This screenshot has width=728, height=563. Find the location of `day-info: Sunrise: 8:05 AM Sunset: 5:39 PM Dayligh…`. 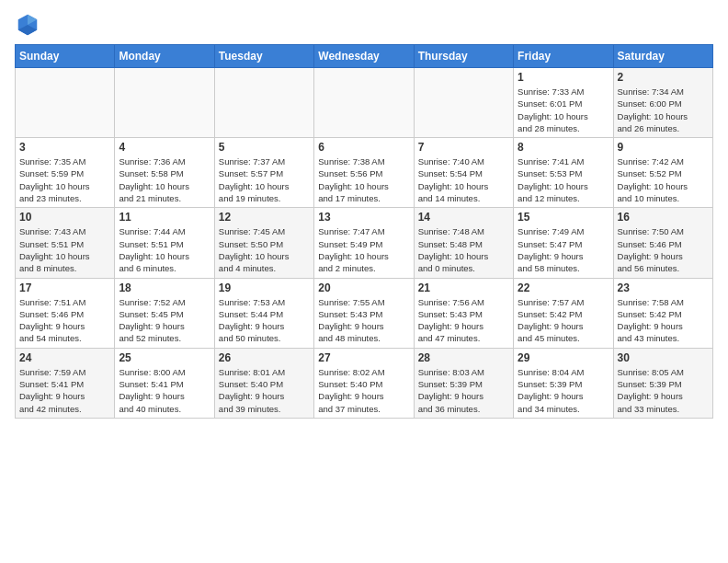

day-info: Sunrise: 8:05 AM Sunset: 5:39 PM Dayligh… is located at coordinates (664, 390).